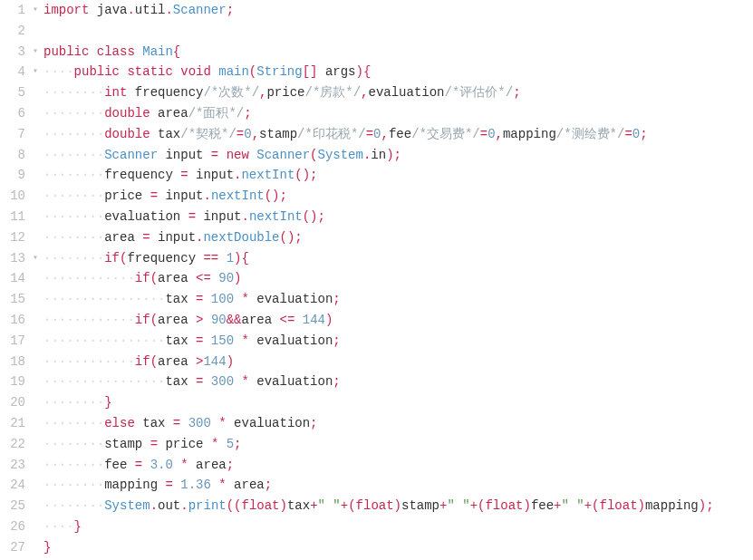  Describe the element at coordinates (154, 320) in the screenshot. I see `token-op: (` at that location.